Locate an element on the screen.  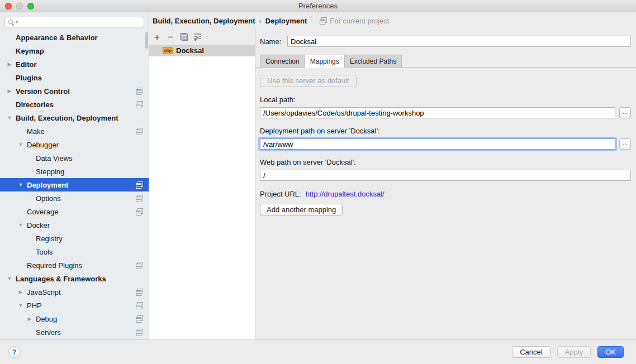
zoom-button is located at coordinates (31, 6).